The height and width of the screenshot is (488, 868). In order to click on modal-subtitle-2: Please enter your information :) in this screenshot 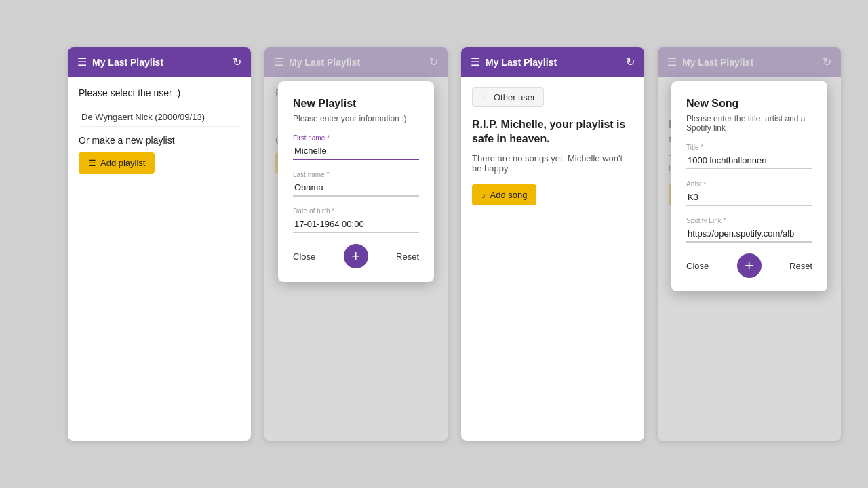, I will do `click(356, 119)`.